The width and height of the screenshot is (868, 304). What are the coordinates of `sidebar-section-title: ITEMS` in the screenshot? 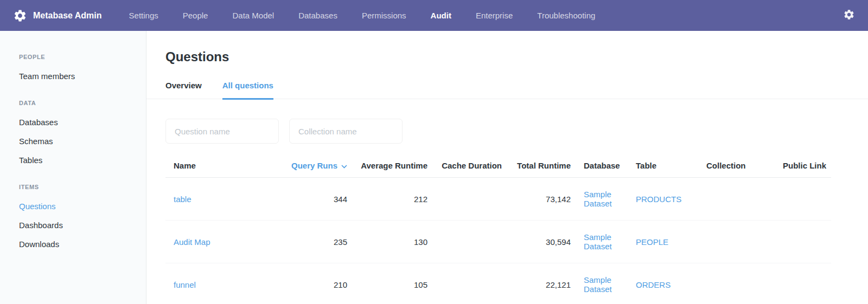 It's located at (82, 187).